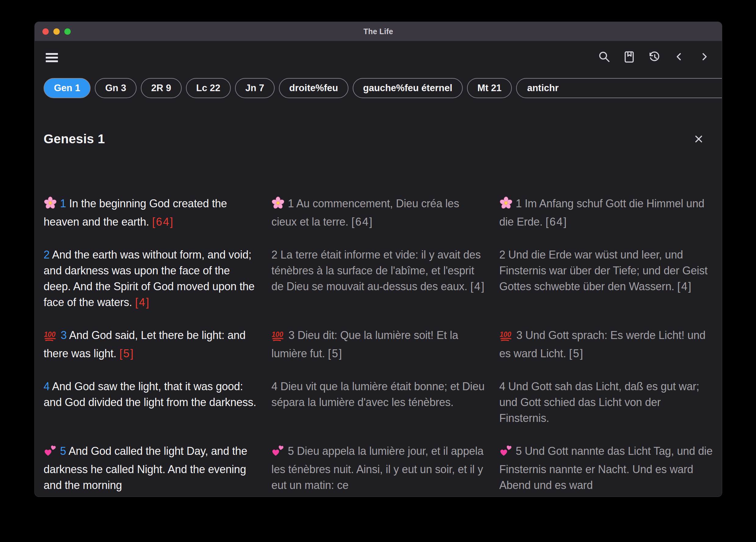  What do you see at coordinates (378, 279) in the screenshot?
I see `verse-2-fr: 2 La terre était informe et vide: il y a…` at bounding box center [378, 279].